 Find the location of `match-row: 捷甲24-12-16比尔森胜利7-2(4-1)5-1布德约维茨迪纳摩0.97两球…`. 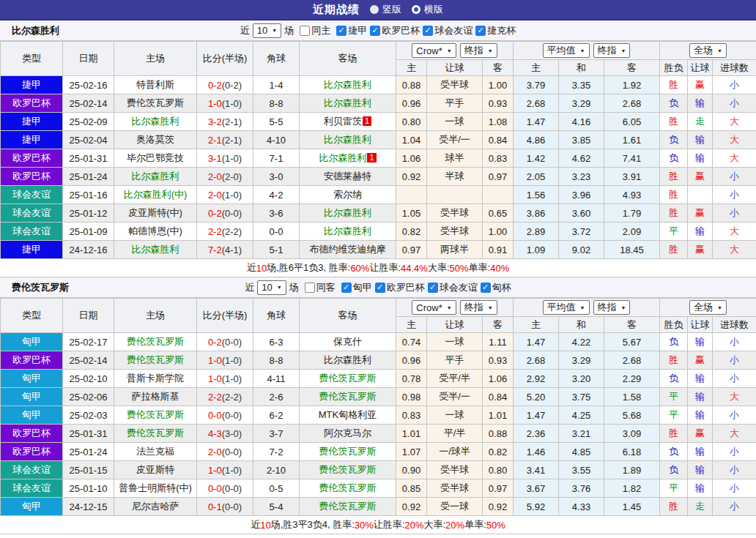

match-row: 捷甲24-12-16比尔森胜利7-2(4-1)5-1布德约维茨迪纳摩0.97两球… is located at coordinates (378, 250).